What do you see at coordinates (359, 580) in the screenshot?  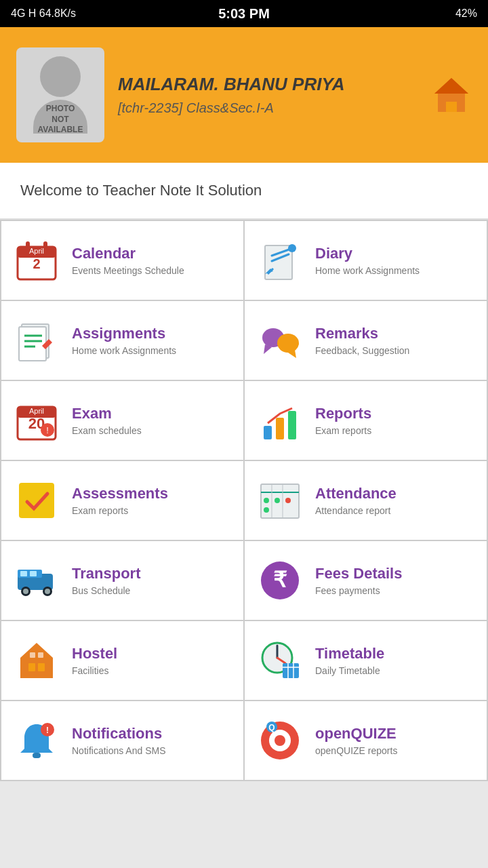 I see `fees-info: Fees Details Fees payments` at bounding box center [359, 580].